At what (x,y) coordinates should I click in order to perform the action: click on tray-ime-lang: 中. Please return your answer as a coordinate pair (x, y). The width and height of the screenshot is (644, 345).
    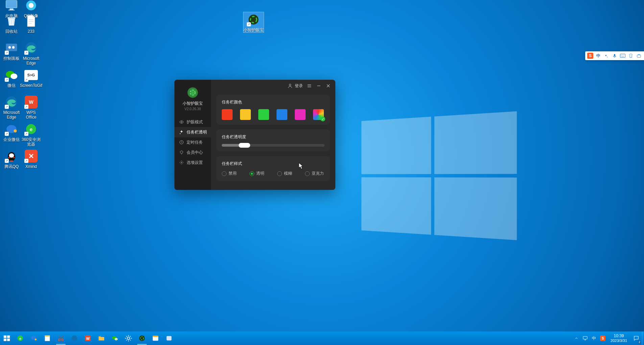
    Looking at the image, I should click on (594, 338).